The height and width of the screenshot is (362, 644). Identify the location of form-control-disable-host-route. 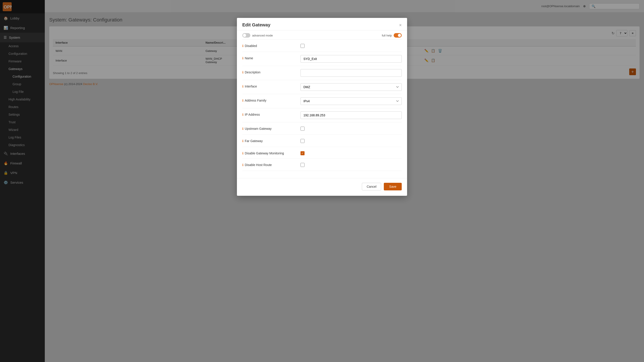
(351, 165).